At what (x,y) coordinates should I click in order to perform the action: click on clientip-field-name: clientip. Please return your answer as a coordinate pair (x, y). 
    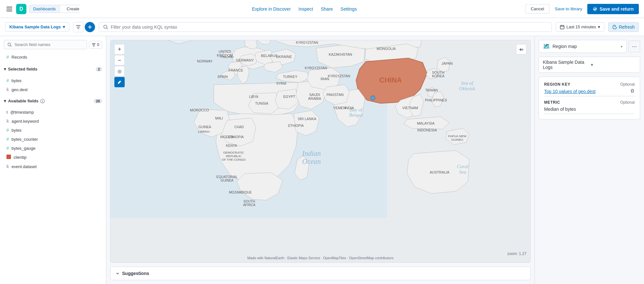
    Looking at the image, I should click on (20, 157).